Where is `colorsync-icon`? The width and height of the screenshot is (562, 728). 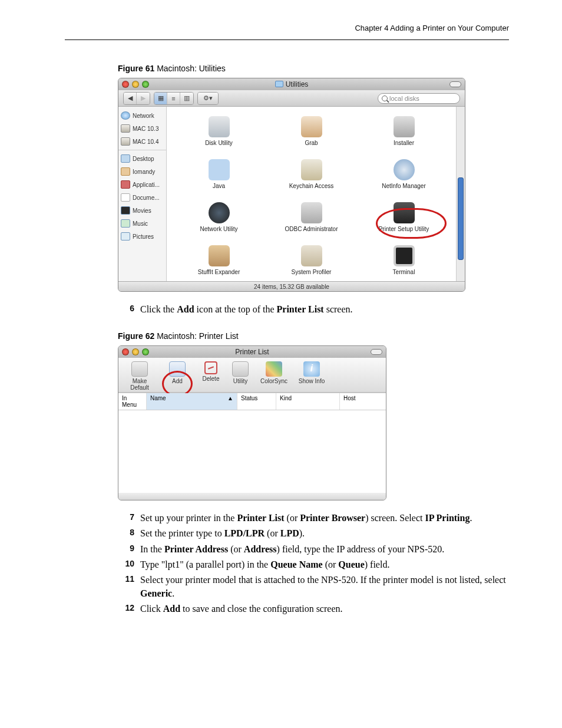
colorsync-icon is located at coordinates (274, 369).